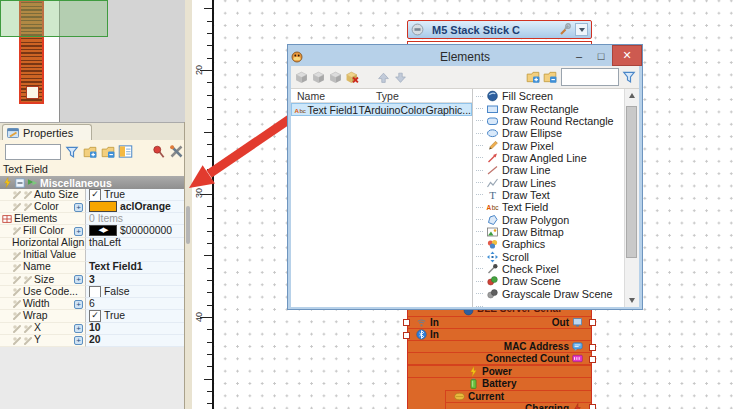 This screenshot has width=740, height=409. I want to click on property-value-cell: 6, so click(134, 304).